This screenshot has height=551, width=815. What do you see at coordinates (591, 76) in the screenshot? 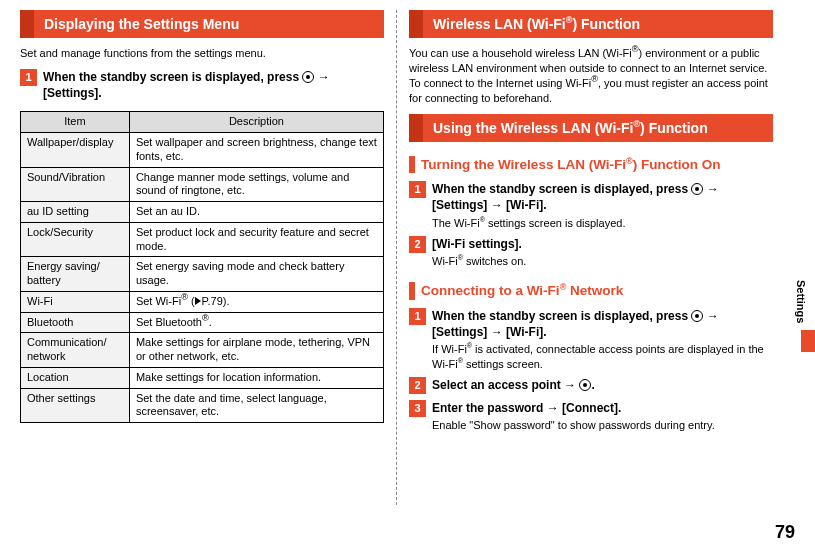
I see `wlan-intro-1: You can use a household wireless LAN (Wi…` at bounding box center [591, 76].